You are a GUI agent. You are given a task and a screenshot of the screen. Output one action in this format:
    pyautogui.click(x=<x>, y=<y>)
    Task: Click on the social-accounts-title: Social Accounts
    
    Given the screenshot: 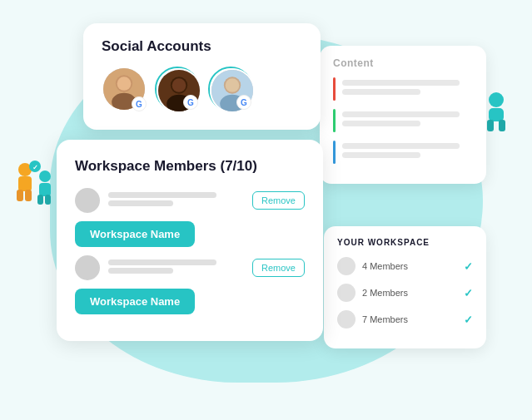 What is the action you would take?
    pyautogui.click(x=201, y=47)
    